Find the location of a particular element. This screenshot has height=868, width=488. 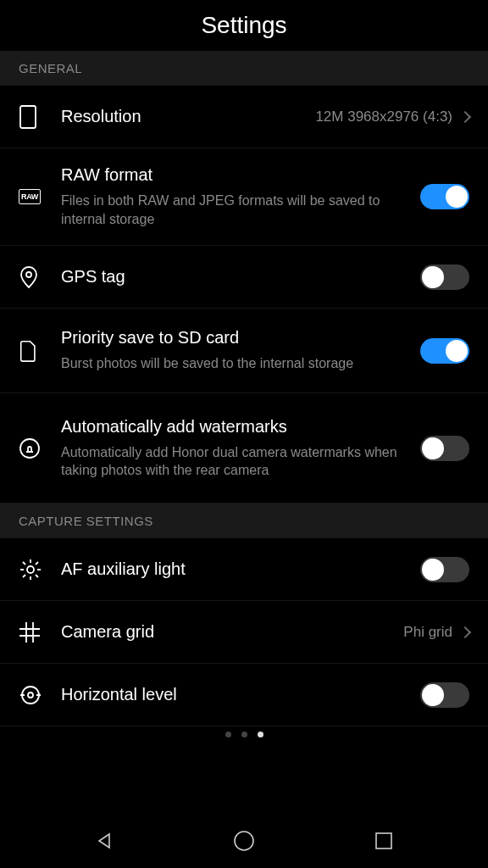

level-toggle is located at coordinates (445, 695).